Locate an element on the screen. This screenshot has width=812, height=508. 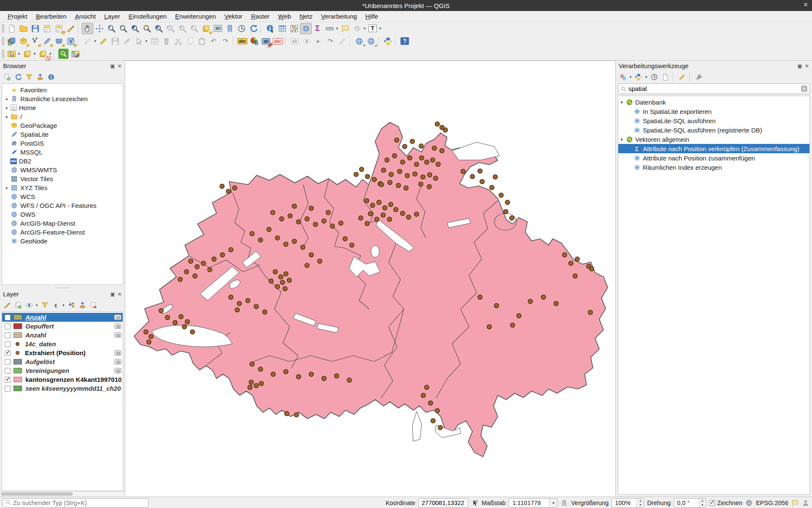
alg-spatialite-sql: SpatiaLite-SQL ausführen is located at coordinates (714, 121).